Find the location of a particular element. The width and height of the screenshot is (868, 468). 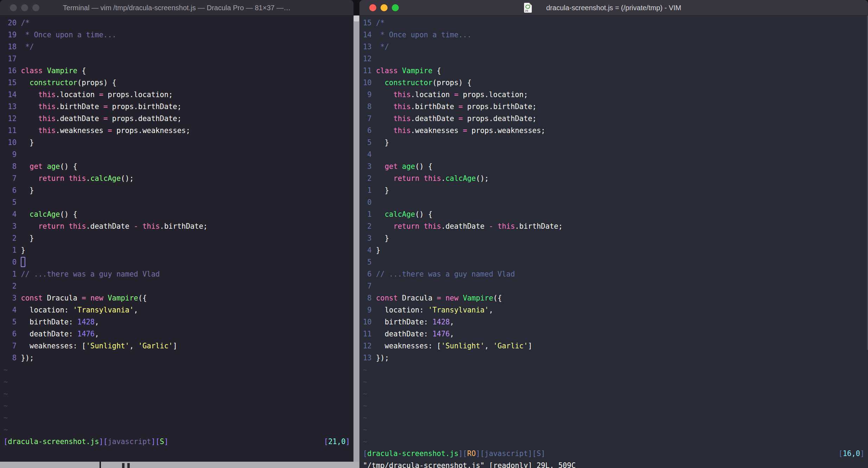

code-token: props.location; is located at coordinates (138, 95).